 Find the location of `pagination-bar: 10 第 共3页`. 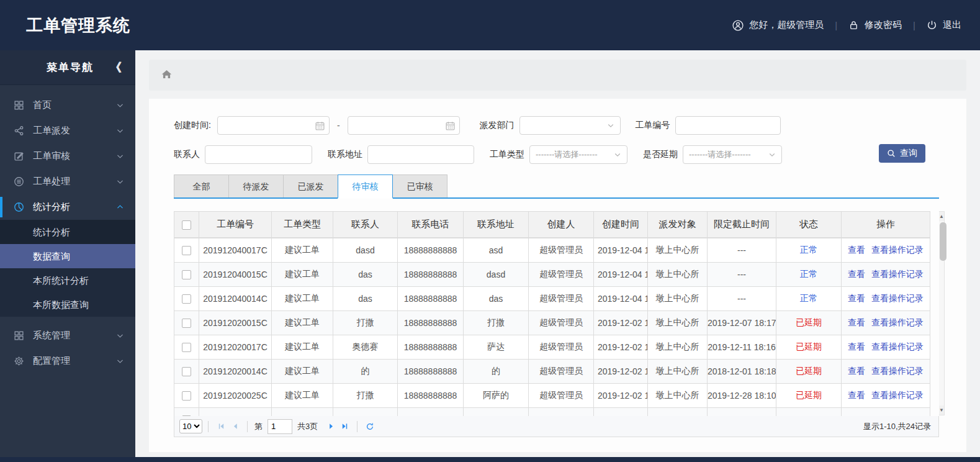

pagination-bar: 10 第 共3页 is located at coordinates (556, 427).